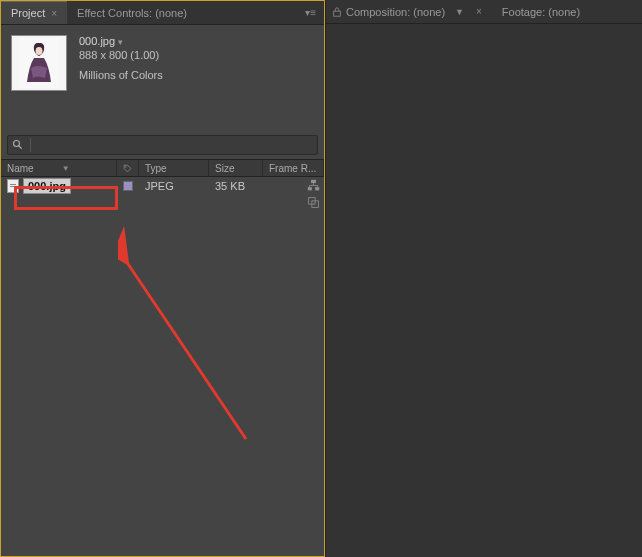  I want to click on tab-footage-label: Footage: (none), so click(541, 12).